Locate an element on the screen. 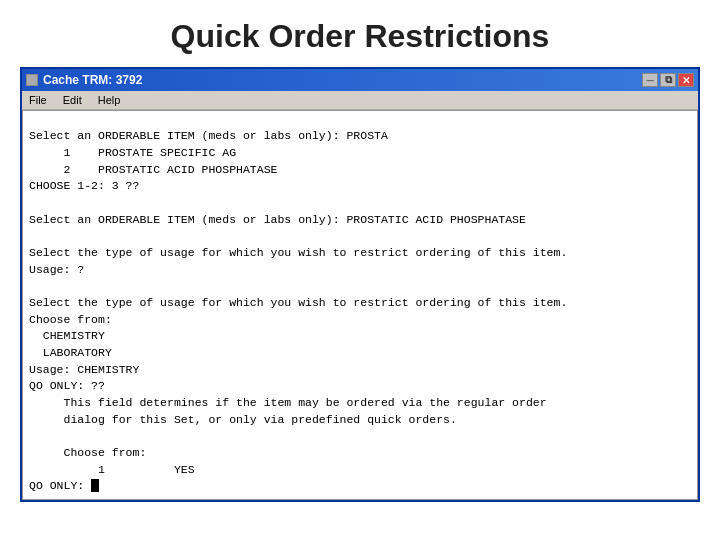  title-bar-text: Cache TRM: 3792 is located at coordinates (92, 80).